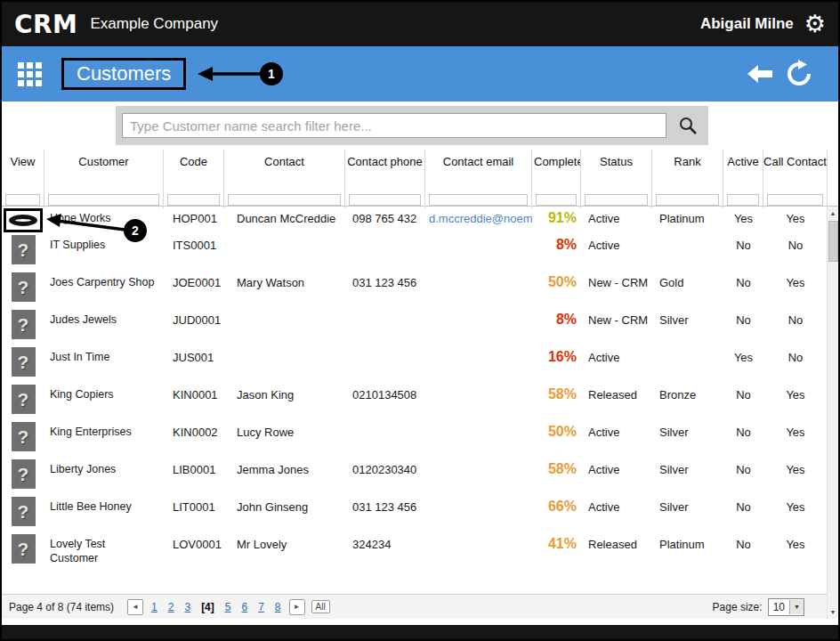 The image size is (840, 641). What do you see at coordinates (744, 169) in the screenshot?
I see `col-header-active: Active` at bounding box center [744, 169].